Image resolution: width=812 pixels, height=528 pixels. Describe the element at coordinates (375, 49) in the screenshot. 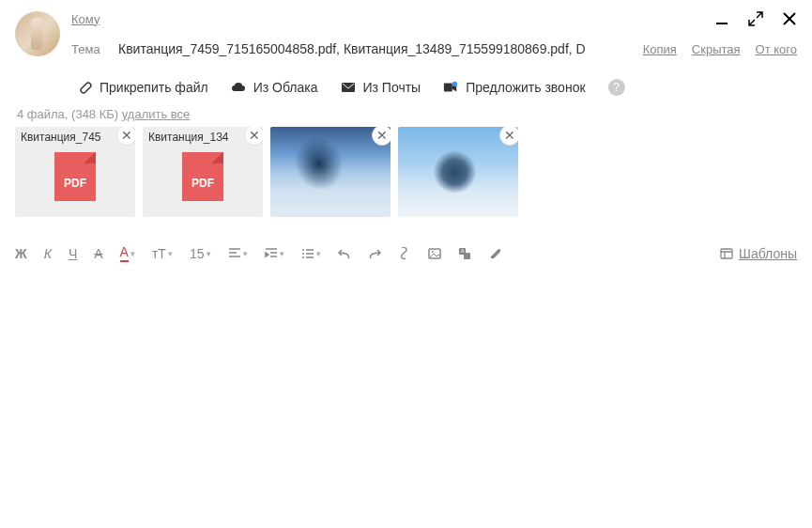

I see `subject-input` at that location.